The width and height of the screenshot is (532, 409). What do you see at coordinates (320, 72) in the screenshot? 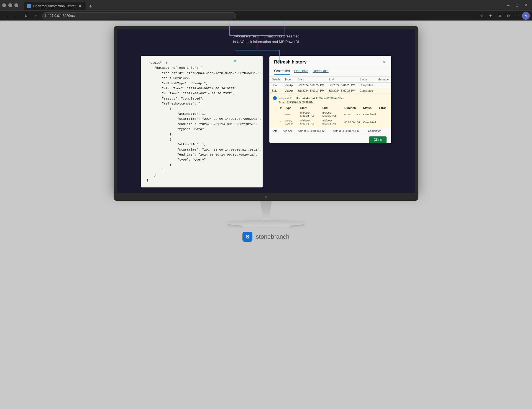
I see `tab-directlake: DirectLake` at bounding box center [320, 72].